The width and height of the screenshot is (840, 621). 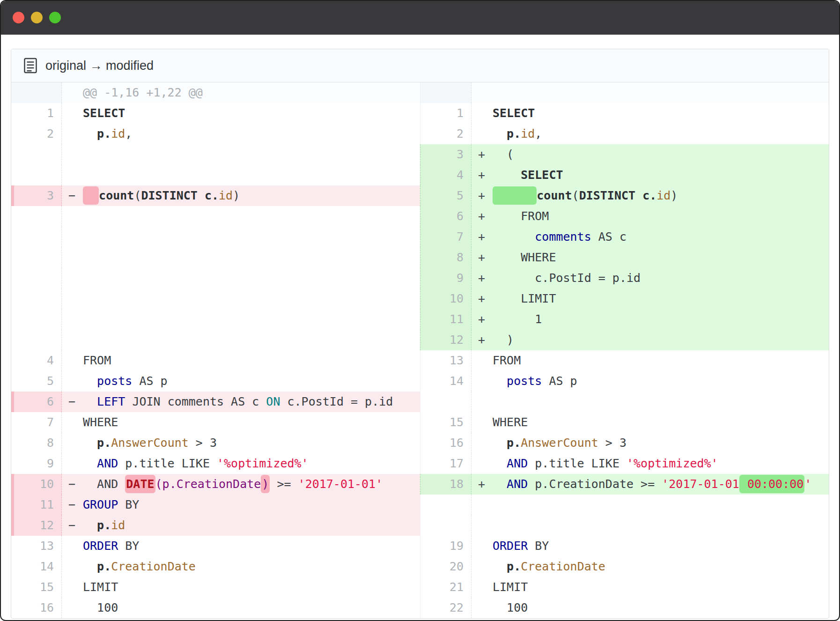 I want to click on diff-row: 4+ SELECT, so click(x=420, y=175).